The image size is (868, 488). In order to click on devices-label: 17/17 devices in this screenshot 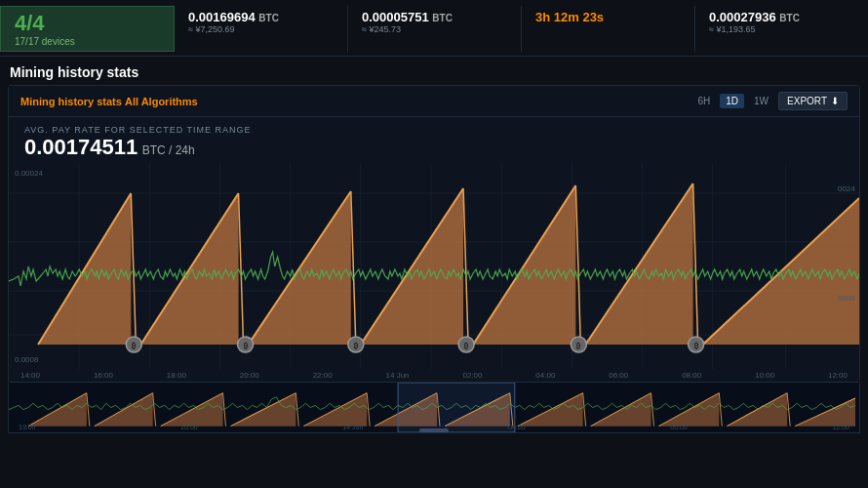, I will do `click(88, 41)`.